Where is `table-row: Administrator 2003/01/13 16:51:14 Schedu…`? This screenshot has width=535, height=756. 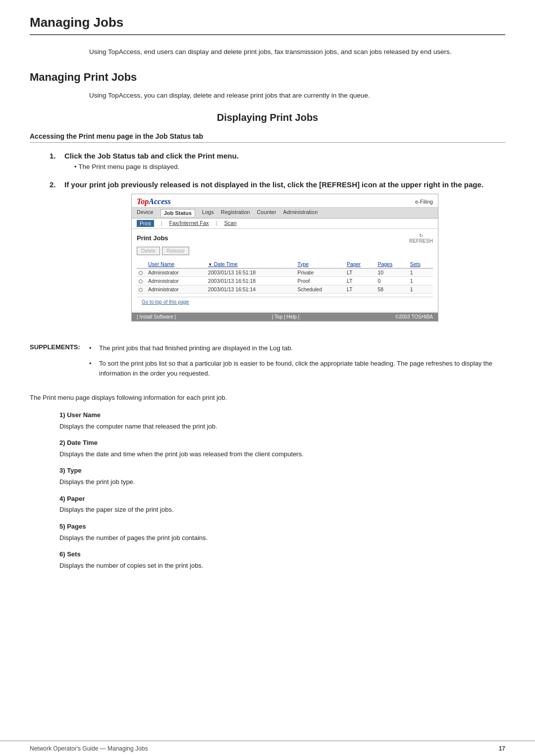
table-row: Administrator 2003/01/13 16:51:14 Schedu… is located at coordinates (285, 289).